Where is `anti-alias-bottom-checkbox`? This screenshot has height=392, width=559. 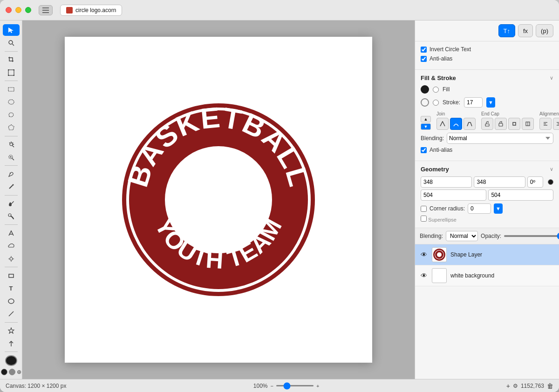 anti-alias-bottom-checkbox is located at coordinates (424, 150).